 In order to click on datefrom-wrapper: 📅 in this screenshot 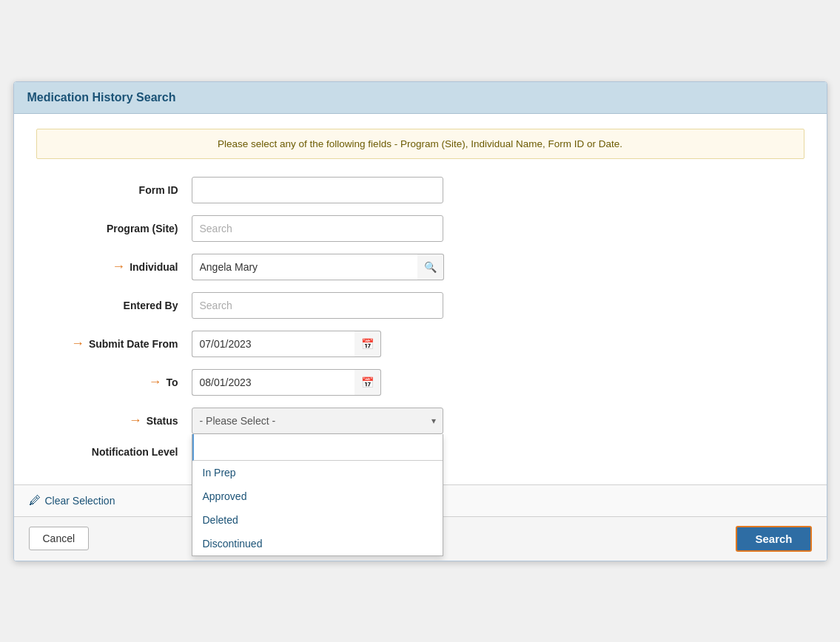, I will do `click(286, 344)`.